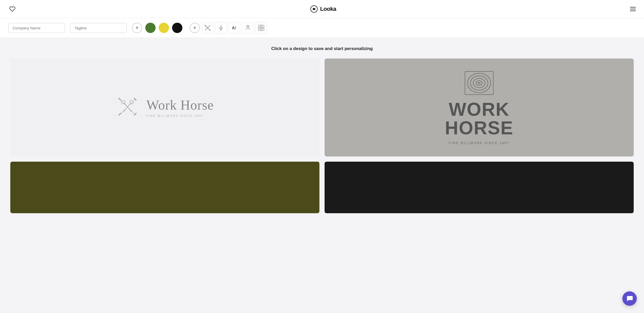 This screenshot has height=313, width=644. I want to click on page-instruction: Click on a design to save and start pers…, so click(322, 49).